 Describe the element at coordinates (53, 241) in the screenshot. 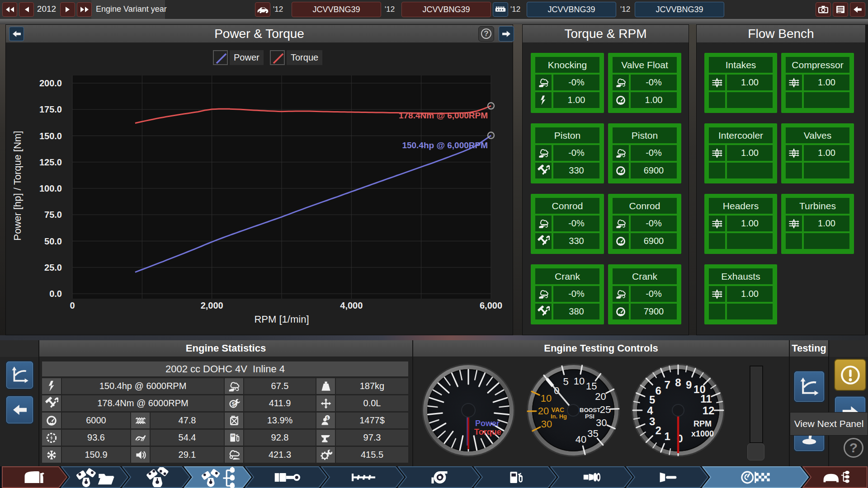

I see `svg-text: 50.0` at that location.